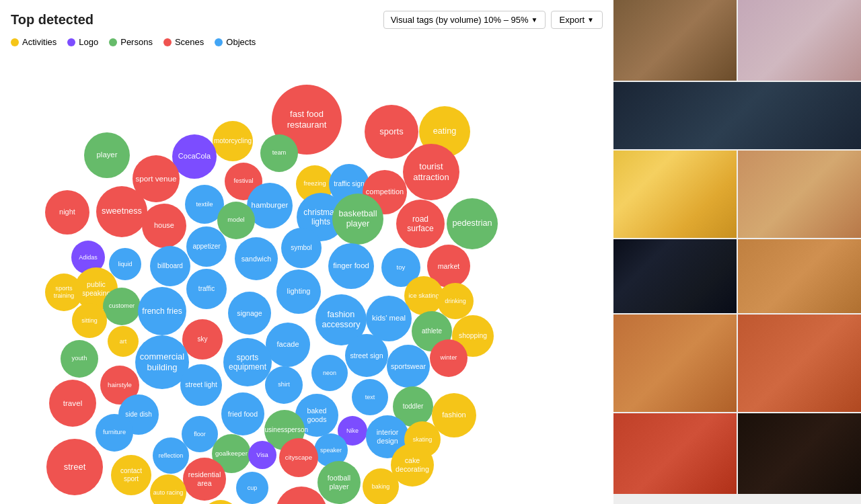 The height and width of the screenshot is (504, 861). I want to click on bubble-customer: customer, so click(122, 306).